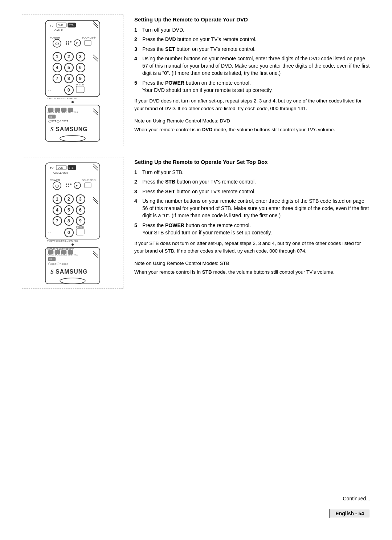 The width and height of the screenshot is (392, 540). What do you see at coordinates (73, 223) in the screenshot?
I see `stb-remote-illustration: TV DVD STB CABLE VCR POWER SOURCE⊙ ⏻` at bounding box center [73, 223].